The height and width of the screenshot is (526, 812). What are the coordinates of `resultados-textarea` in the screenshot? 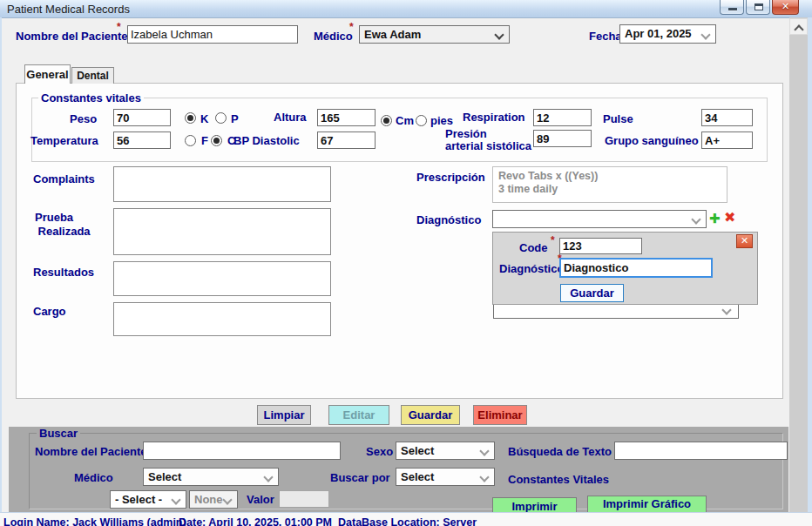 It's located at (222, 279).